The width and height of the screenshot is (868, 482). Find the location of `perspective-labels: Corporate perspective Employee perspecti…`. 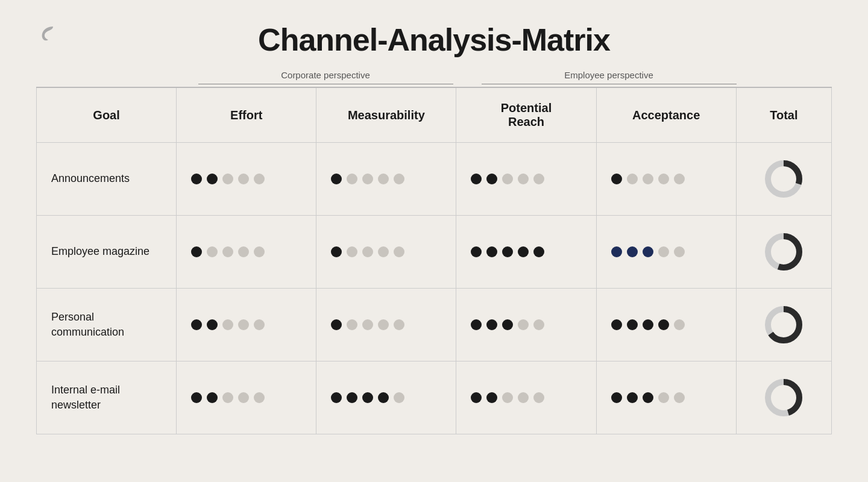

perspective-labels: Corporate perspective Employee perspecti… is located at coordinates (434, 77).